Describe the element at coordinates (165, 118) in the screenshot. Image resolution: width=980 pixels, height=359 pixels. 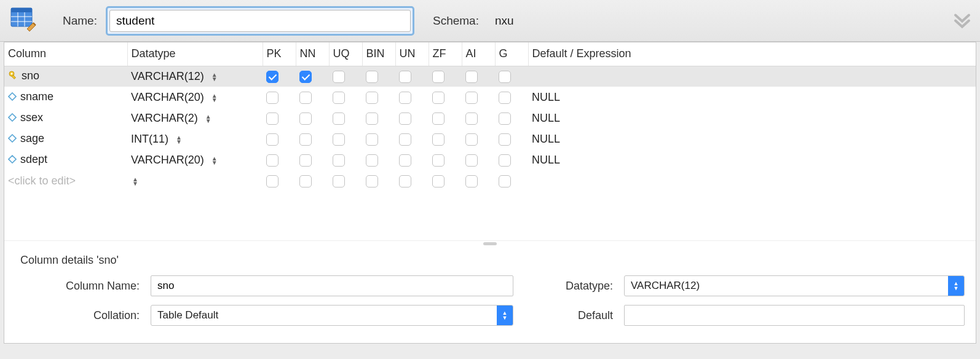
I see `datatype-cell: VARCHAR(2)` at that location.